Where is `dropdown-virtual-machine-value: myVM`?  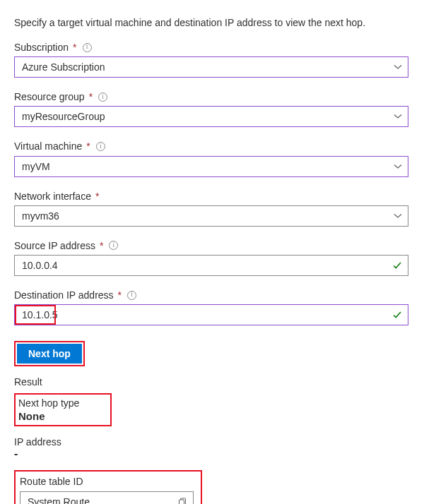 dropdown-virtual-machine-value: myVM is located at coordinates (208, 167).